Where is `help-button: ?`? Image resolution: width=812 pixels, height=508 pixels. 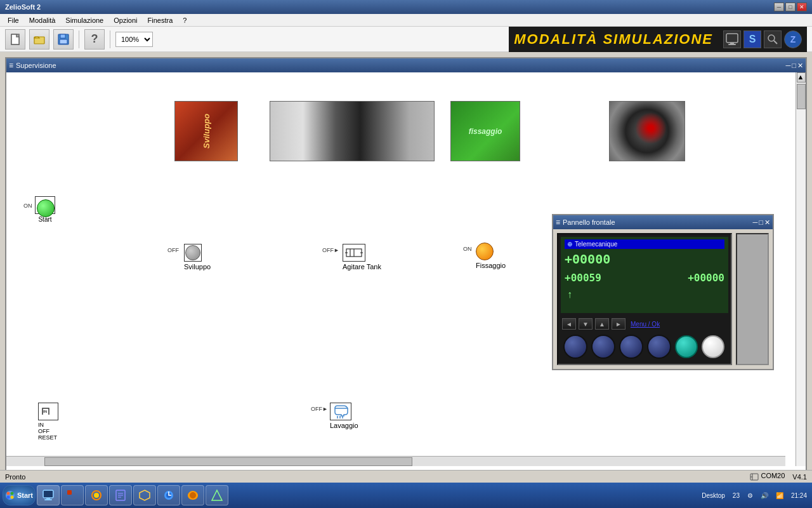
help-button: ? is located at coordinates (95, 39).